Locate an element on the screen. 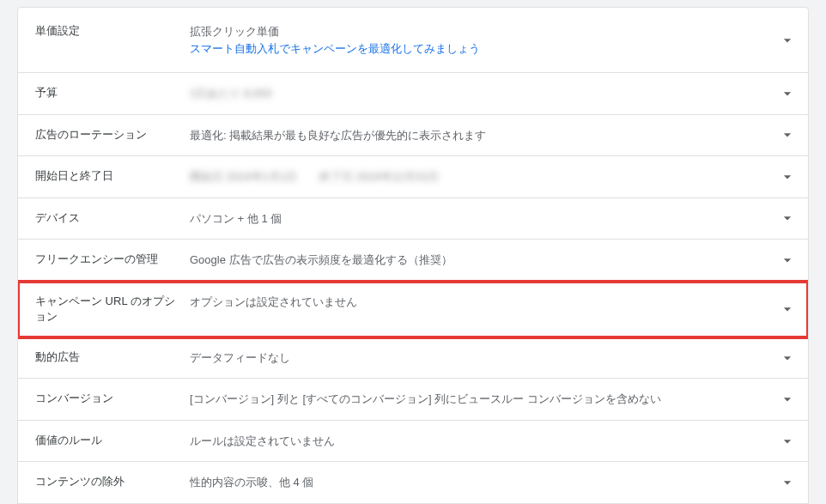 The height and width of the screenshot is (504, 826). row-value: 1日あたり 8,000 is located at coordinates (492, 94).